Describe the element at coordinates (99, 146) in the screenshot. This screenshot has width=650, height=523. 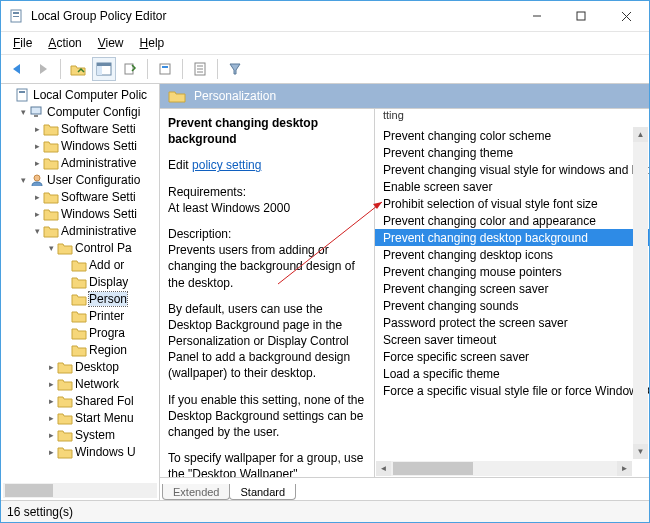
I see `tree-item-label: Windows Setti` at that location.